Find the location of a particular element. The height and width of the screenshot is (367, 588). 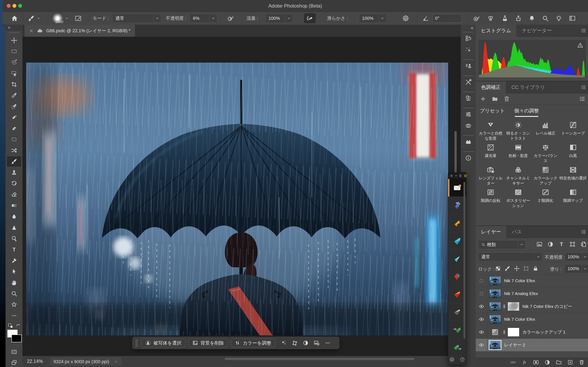

paint-symmetry-icon is located at coordinates (491, 18).